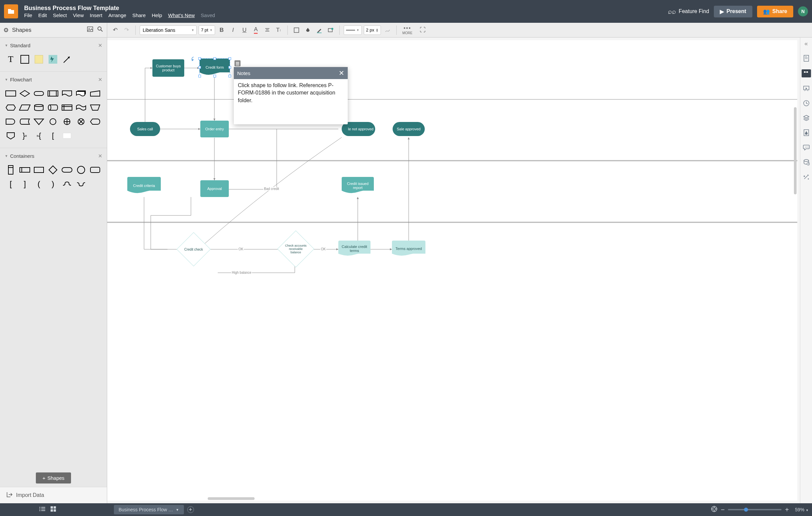 This screenshot has width=812, height=516. Describe the element at coordinates (214, 189) in the screenshot. I see `shape-approval: Approval` at that location.